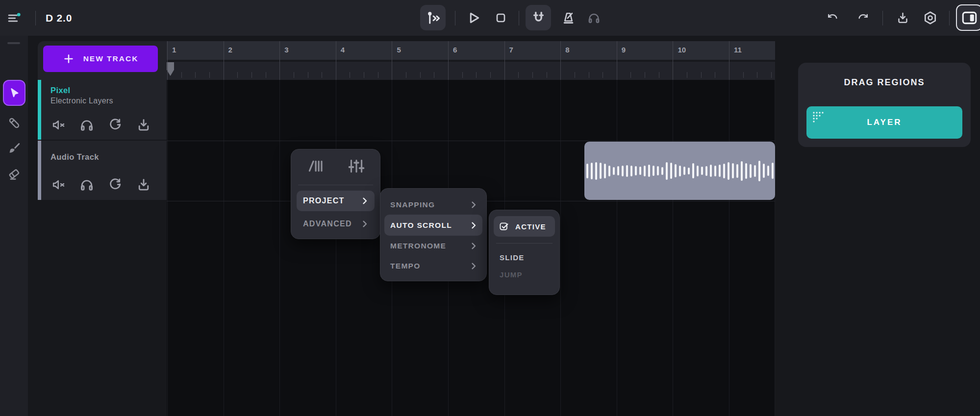 Image resolution: width=980 pixels, height=416 pixels. Describe the element at coordinates (863, 18) in the screenshot. I see `redo-button` at that location.